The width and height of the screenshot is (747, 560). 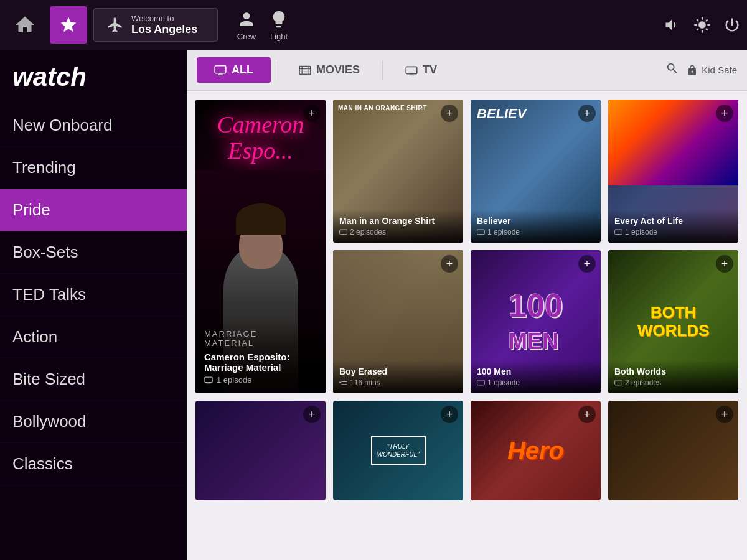 I want to click on card-believer-meta: 1 episode, so click(x=535, y=232).